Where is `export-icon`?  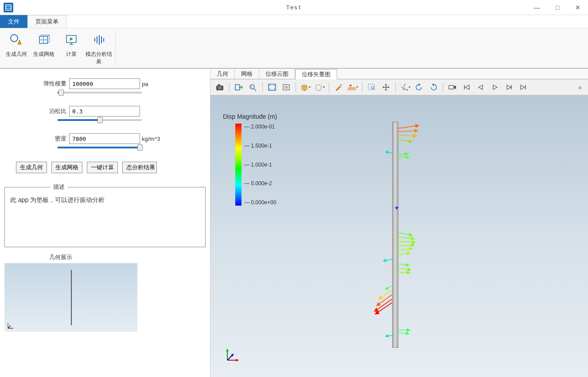
export-icon is located at coordinates (239, 87).